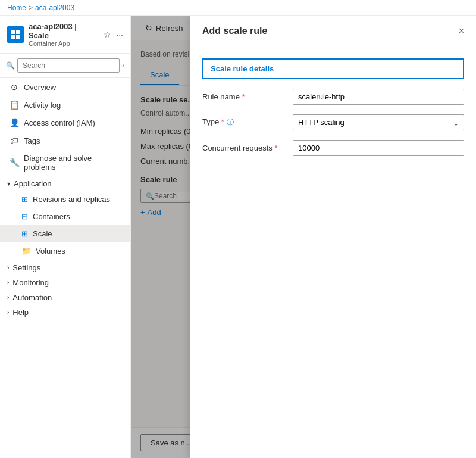  I want to click on rule-name-input, so click(378, 96).